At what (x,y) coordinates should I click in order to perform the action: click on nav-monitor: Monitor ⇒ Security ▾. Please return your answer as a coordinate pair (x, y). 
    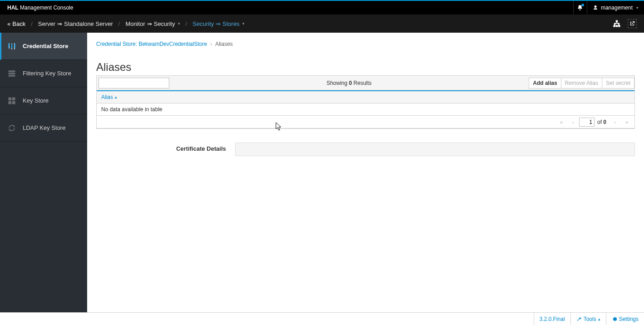
    Looking at the image, I should click on (152, 24).